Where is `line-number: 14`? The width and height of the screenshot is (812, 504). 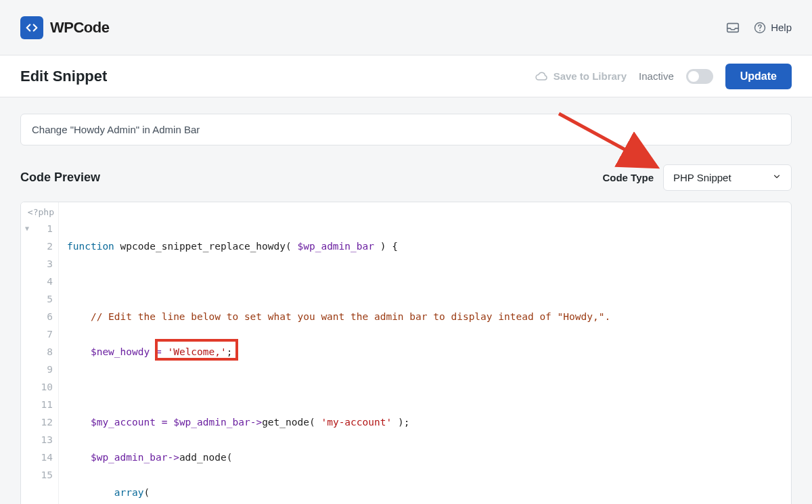
line-number: 14 is located at coordinates (38, 457).